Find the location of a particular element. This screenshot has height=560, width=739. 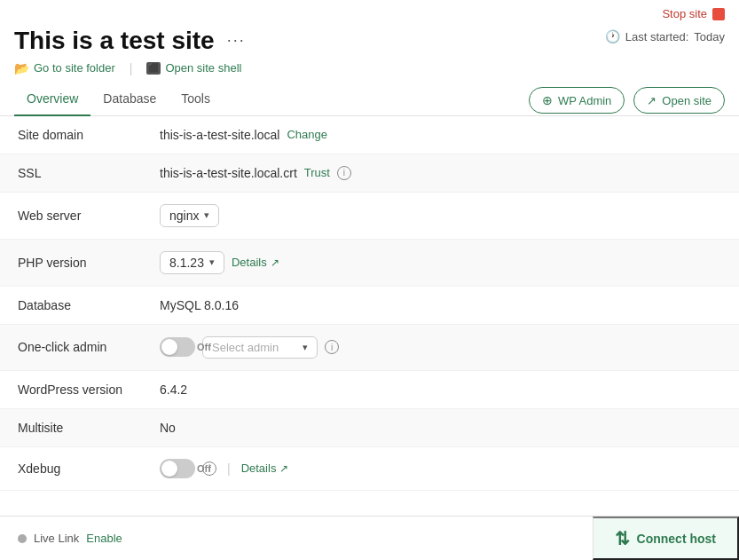

open-site-button: ↗ Open site is located at coordinates (680, 100).